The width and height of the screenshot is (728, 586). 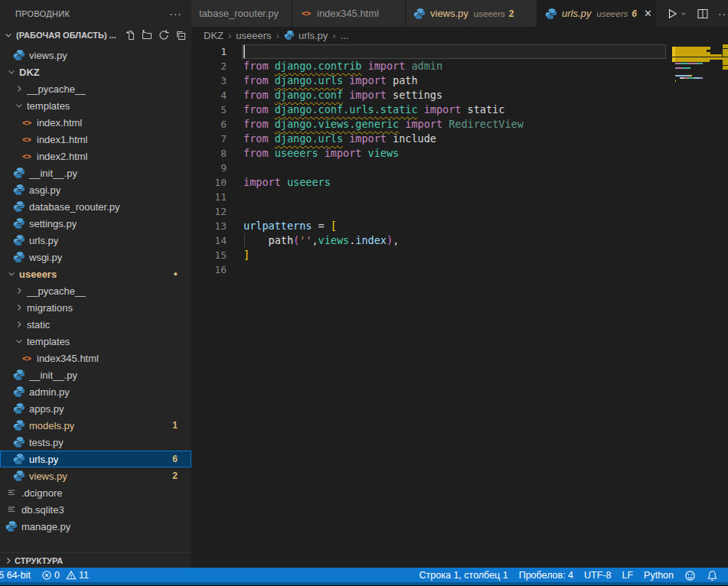 I want to click on notifications-bell-icon, so click(x=712, y=575).